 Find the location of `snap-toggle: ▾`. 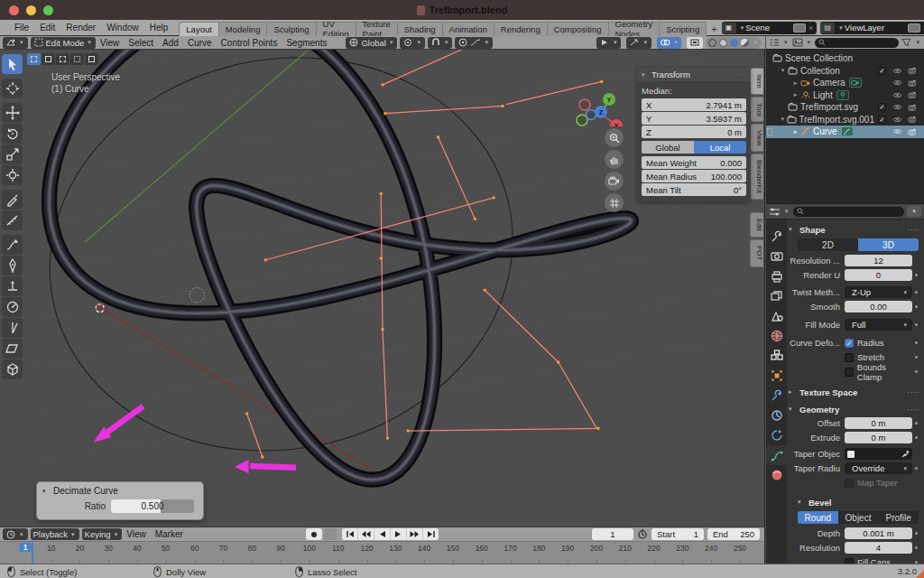

snap-toggle: ▾ is located at coordinates (440, 43).